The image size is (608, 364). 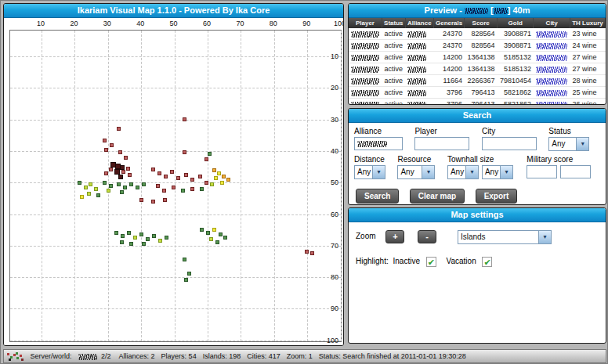 What do you see at coordinates (498, 172) in the screenshot?
I see `townhall-max-select: Any ▾` at bounding box center [498, 172].